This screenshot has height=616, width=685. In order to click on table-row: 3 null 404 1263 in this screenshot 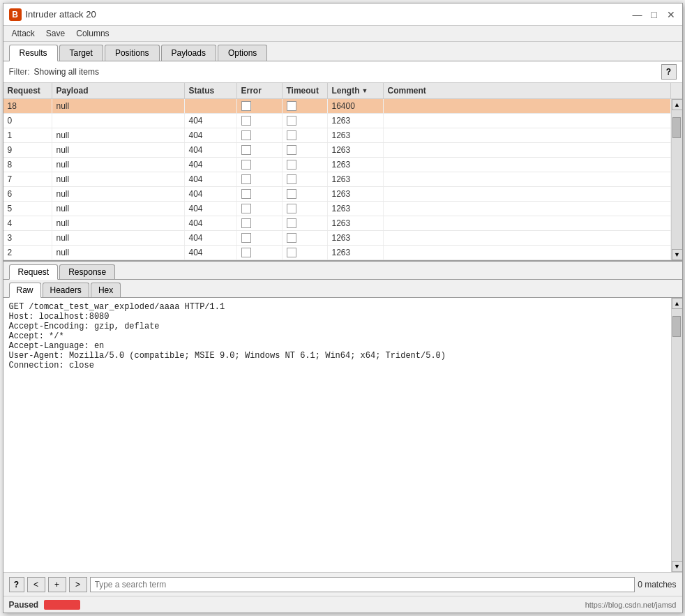, I will do `click(338, 239)`.